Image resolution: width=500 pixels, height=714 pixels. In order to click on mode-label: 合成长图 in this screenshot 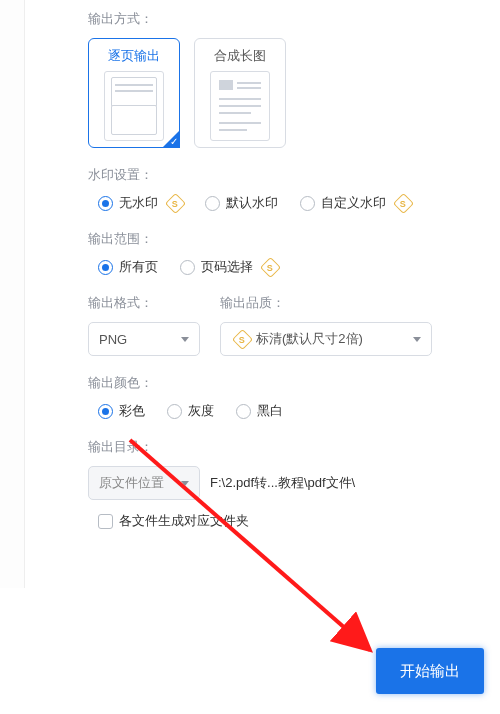, I will do `click(240, 56)`.